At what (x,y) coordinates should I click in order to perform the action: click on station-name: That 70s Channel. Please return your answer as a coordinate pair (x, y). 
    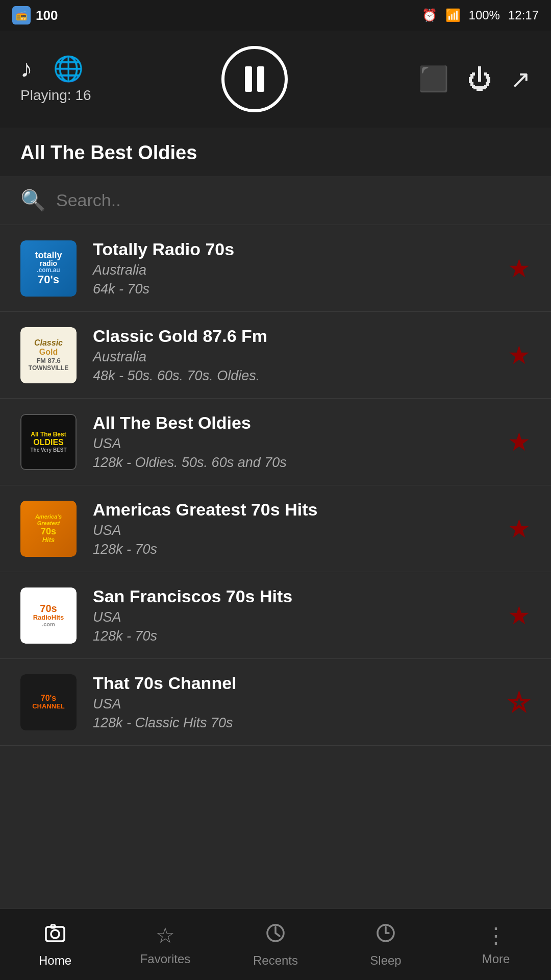
    Looking at the image, I should click on (295, 683).